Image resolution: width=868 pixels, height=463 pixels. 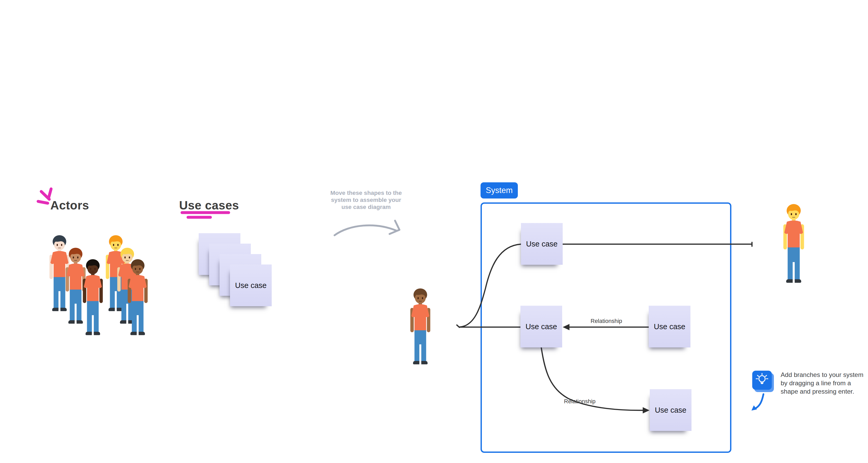 What do you see at coordinates (206, 215) in the screenshot?
I see `pink-underline-mark` at bounding box center [206, 215].